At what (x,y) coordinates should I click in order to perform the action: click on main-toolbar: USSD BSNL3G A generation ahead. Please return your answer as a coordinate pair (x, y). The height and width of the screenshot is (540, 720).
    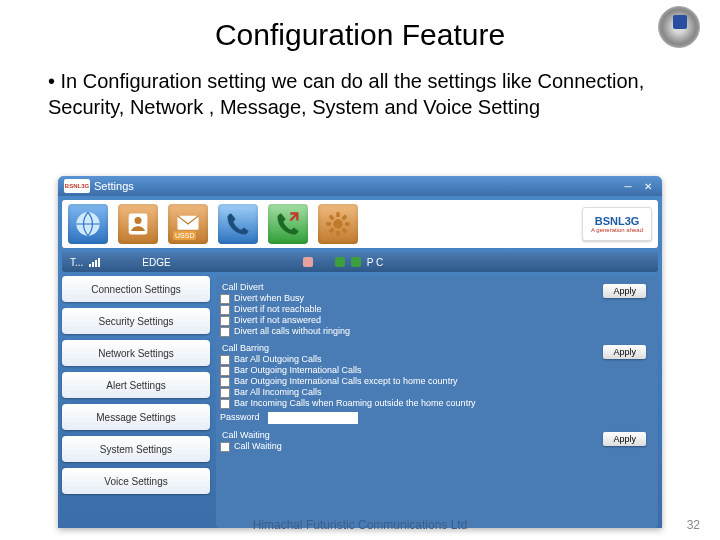
    Looking at the image, I should click on (360, 224).